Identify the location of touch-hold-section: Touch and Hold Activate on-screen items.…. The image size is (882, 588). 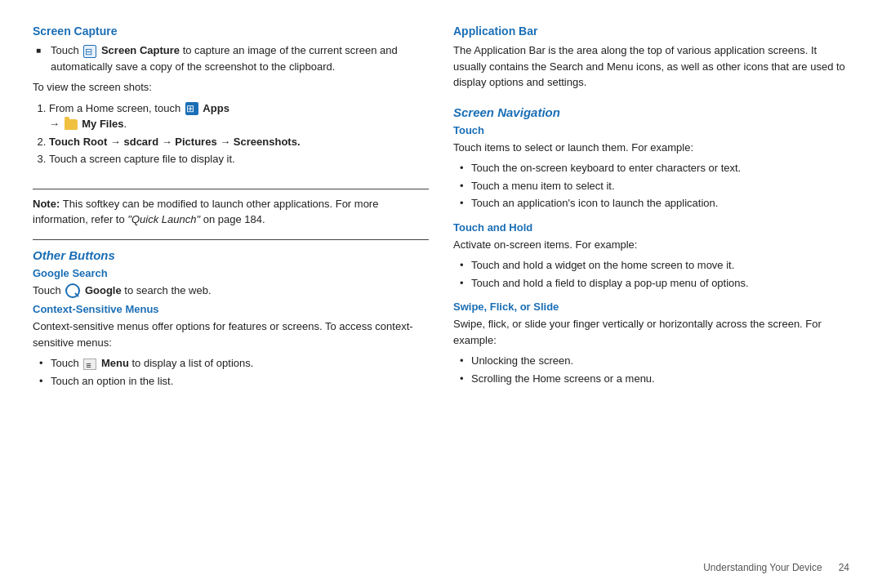
(652, 256).